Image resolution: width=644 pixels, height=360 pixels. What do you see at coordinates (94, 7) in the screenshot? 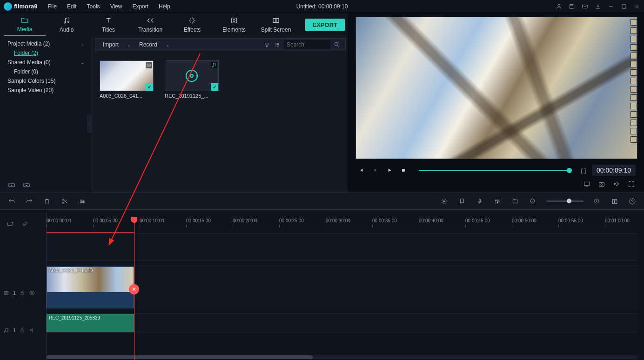
I see `menu-tools: Tools` at bounding box center [94, 7].